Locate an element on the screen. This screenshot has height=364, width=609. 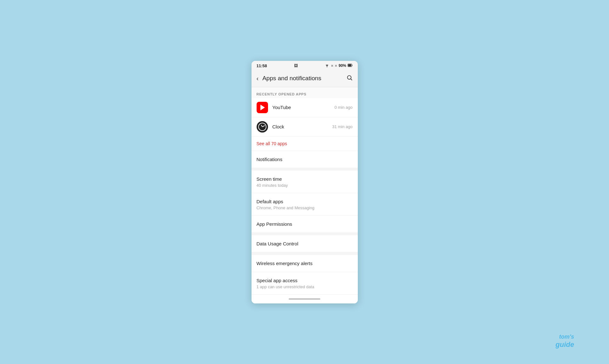
watermark-line1: tom's is located at coordinates (565, 337).